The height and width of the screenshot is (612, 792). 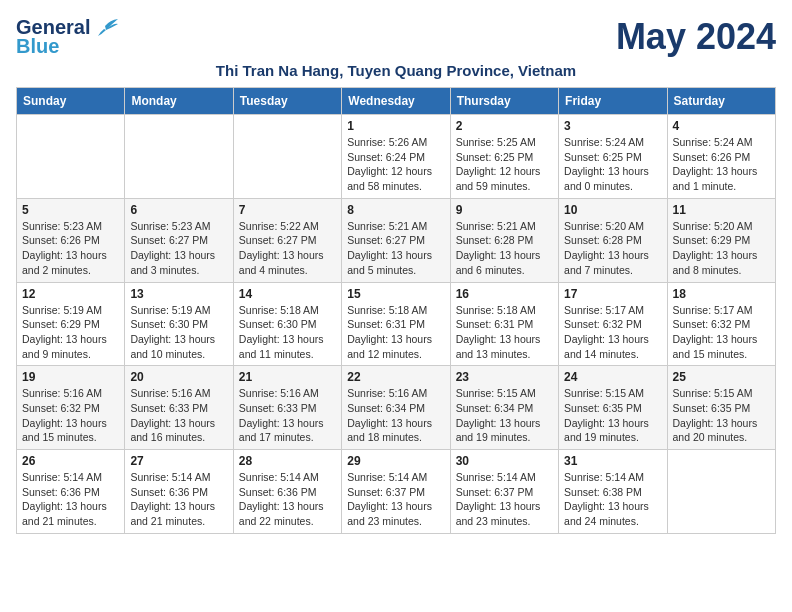 I want to click on calendar-week-row: 19Sunrise: 5:16 AM Sunset: 6:32 PM Dayli…, so click(x=396, y=408).